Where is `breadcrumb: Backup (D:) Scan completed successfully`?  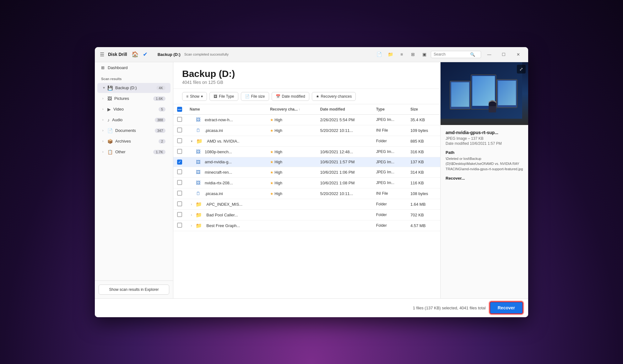
breadcrumb: Backup (D:) Scan completed successfully is located at coordinates (193, 54).